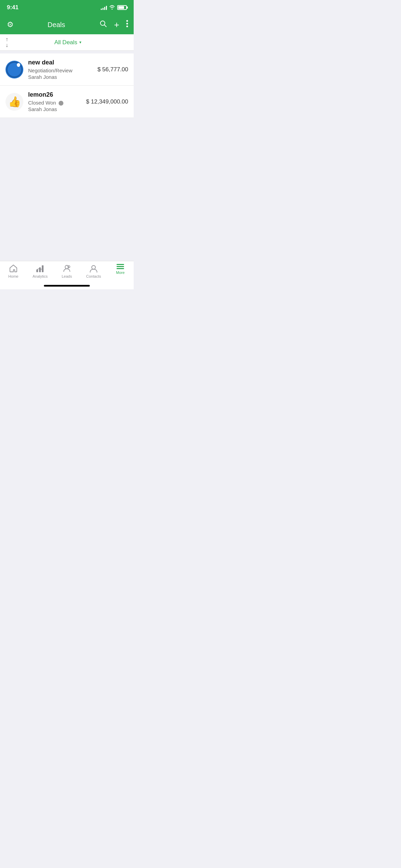 The width and height of the screenshot is (401, 868). Describe the element at coordinates (120, 273) in the screenshot. I see `nav-label-more: More` at that location.